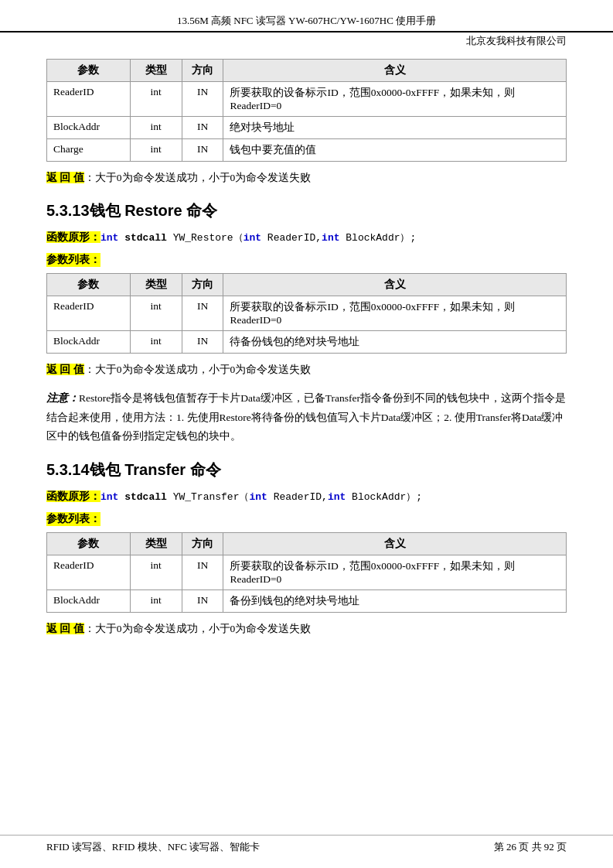 This screenshot has height=868, width=613. What do you see at coordinates (306, 110) in the screenshot?
I see `top-table: 参数 类型 方向 含义 ReaderID int IN 所要获取的设备标示ID，…` at bounding box center [306, 110].